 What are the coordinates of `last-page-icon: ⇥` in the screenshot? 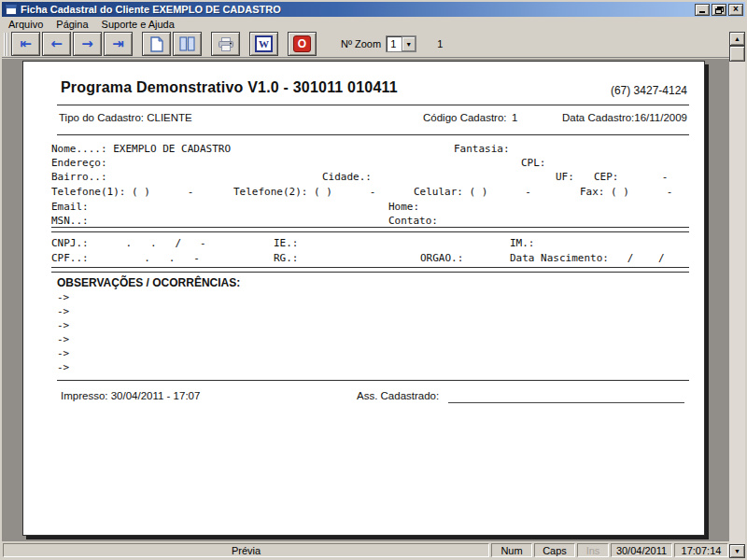 It's located at (118, 45).